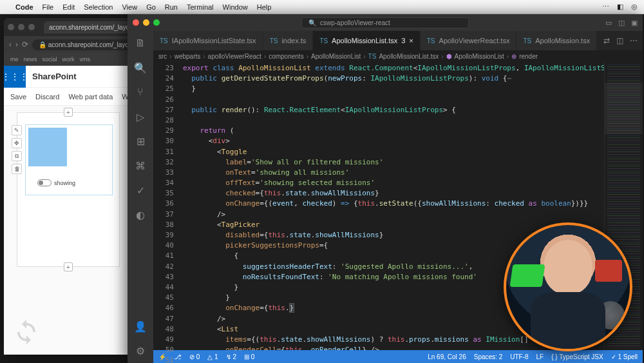  Describe the element at coordinates (231, 357) in the screenshot. I see `ports: ↯ 2` at that location.